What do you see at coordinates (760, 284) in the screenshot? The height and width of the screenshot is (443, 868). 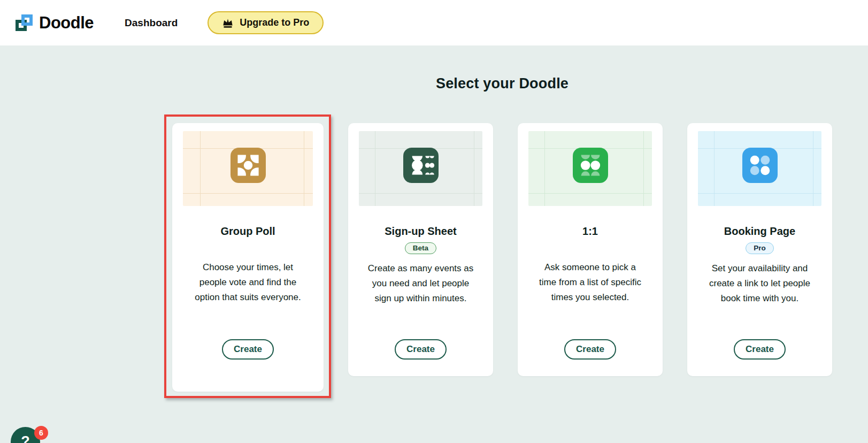 I see `card-description: Set your availability and create a link …` at bounding box center [760, 284].